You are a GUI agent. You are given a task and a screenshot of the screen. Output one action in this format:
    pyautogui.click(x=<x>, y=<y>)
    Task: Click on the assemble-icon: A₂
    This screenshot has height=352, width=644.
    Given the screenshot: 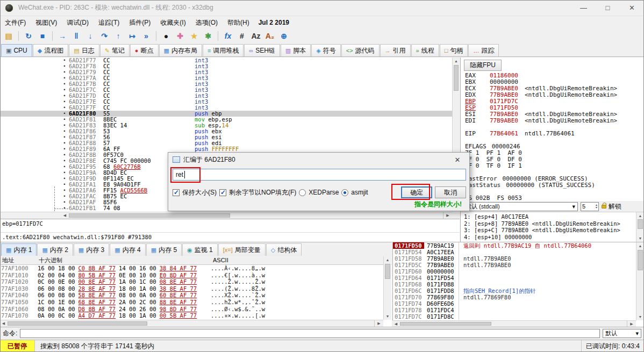 What is the action you would take?
    pyautogui.click(x=270, y=36)
    